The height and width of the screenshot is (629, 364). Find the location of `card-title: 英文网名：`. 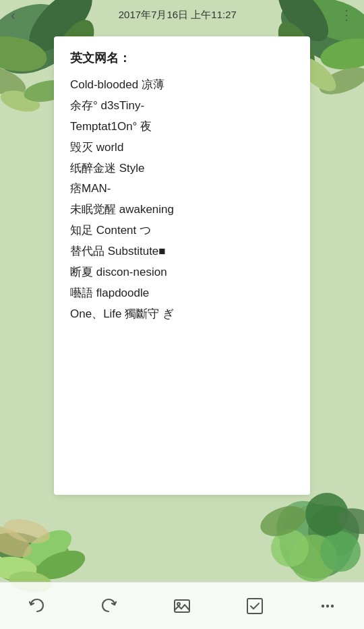

card-title: 英文网名： is located at coordinates (182, 58).